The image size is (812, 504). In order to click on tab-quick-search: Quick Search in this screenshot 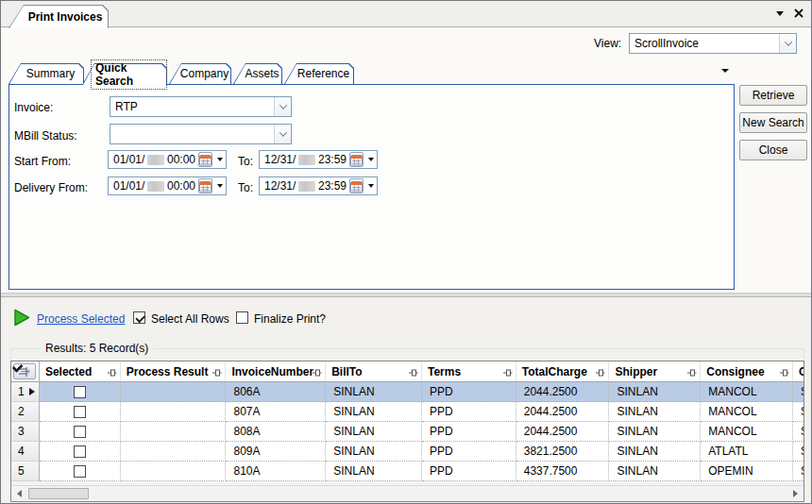, I will do `click(125, 74)`.